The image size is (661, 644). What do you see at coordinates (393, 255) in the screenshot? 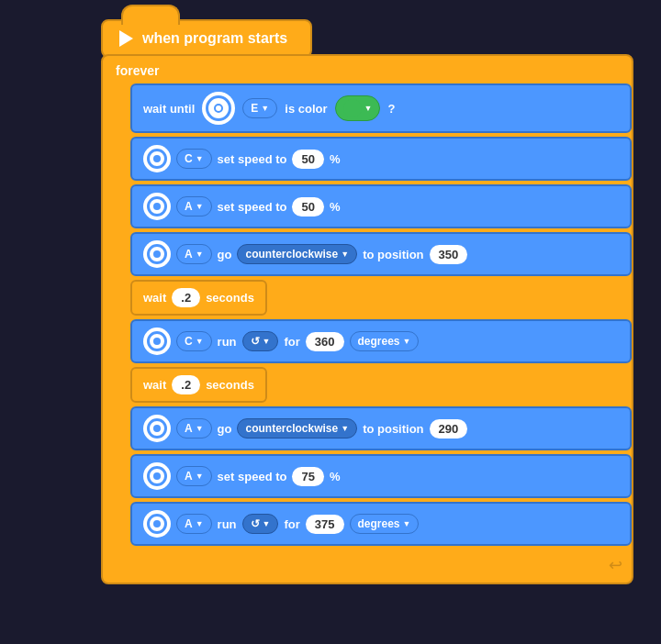
I see `to-position-label: to position` at bounding box center [393, 255].